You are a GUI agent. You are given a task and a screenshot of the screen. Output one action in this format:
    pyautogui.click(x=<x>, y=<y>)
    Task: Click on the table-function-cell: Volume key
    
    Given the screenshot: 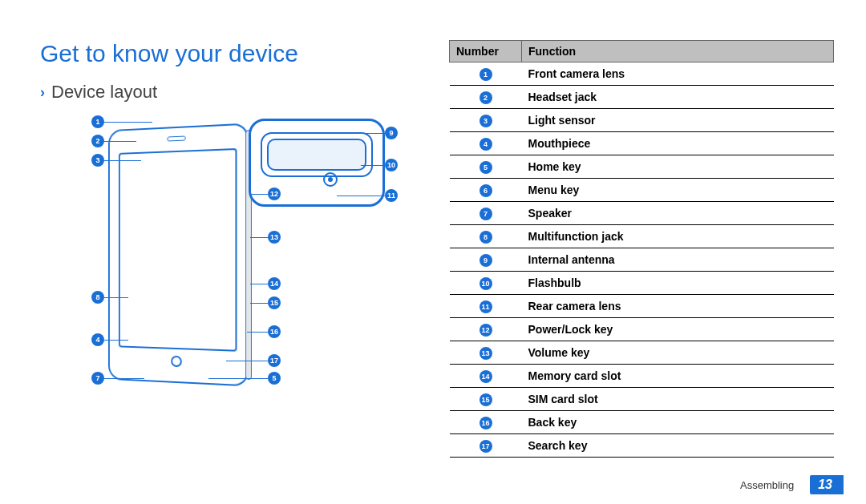 What is the action you would take?
    pyautogui.click(x=678, y=353)
    